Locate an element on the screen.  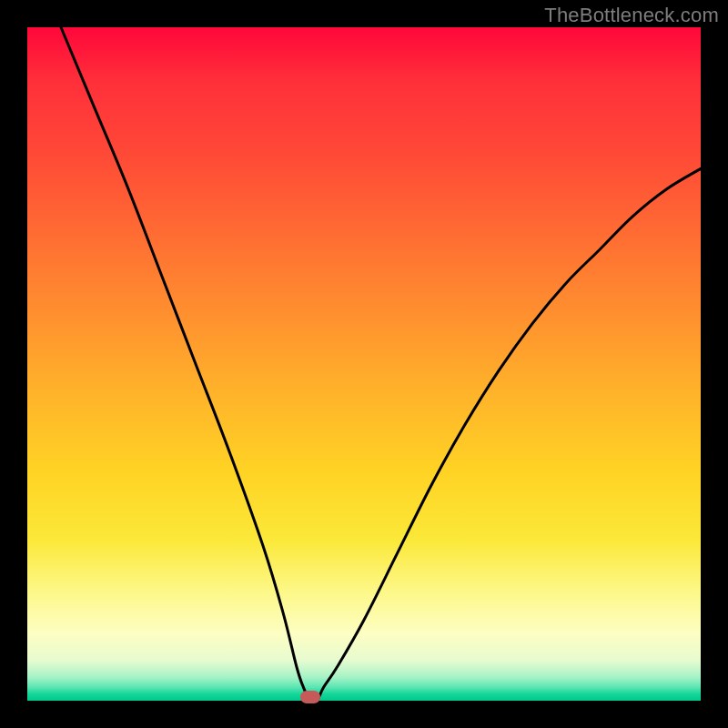
min-marker is located at coordinates (310, 697).